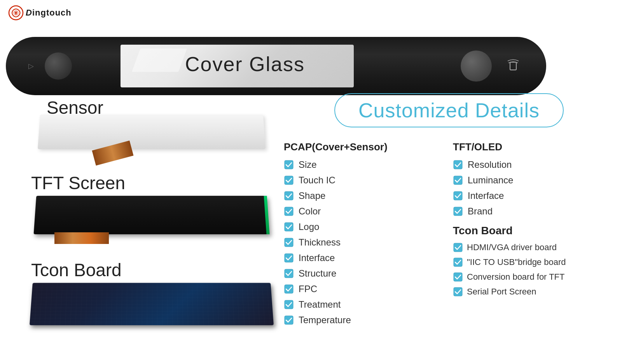 The height and width of the screenshot is (364, 622). Describe the element at coordinates (276, 66) in the screenshot. I see `cover-glass-bar: ▷` at that location.